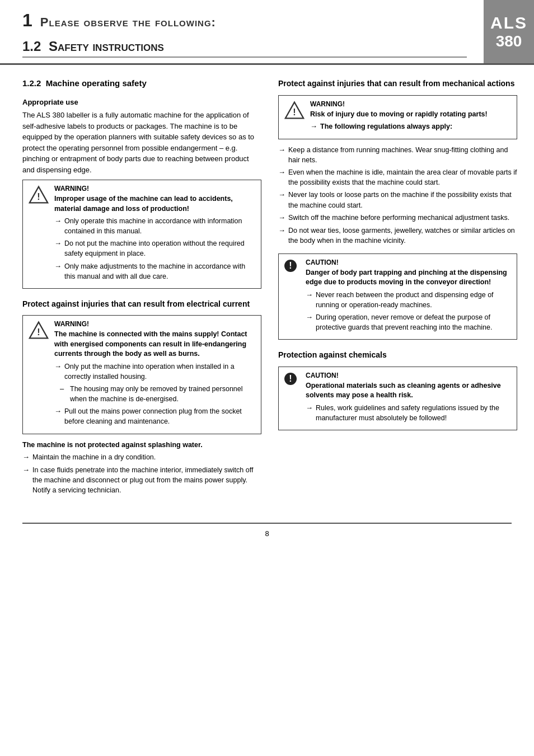 This screenshot has width=534, height=756. Describe the element at coordinates (509, 31) in the screenshot. I see `brand-block: ALS 380` at that location.